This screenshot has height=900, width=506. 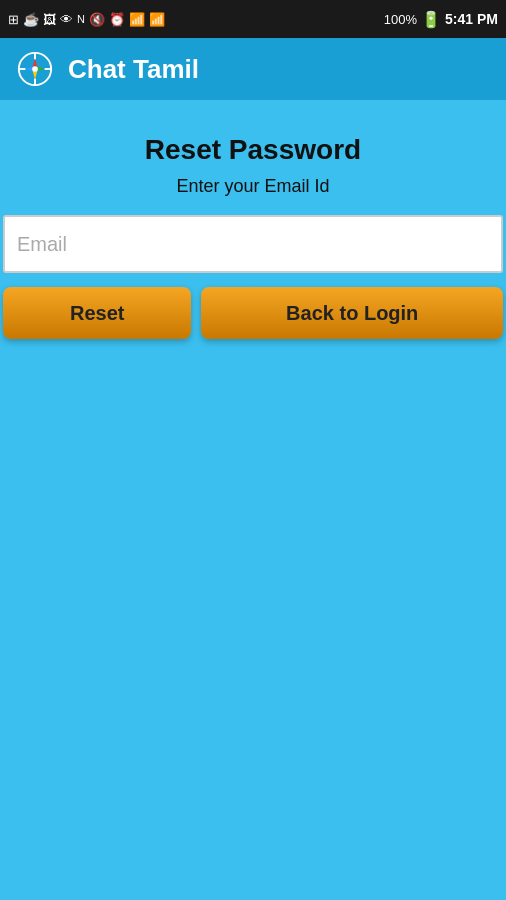 I want to click on back-to-login-button: Back to Login, so click(x=352, y=313).